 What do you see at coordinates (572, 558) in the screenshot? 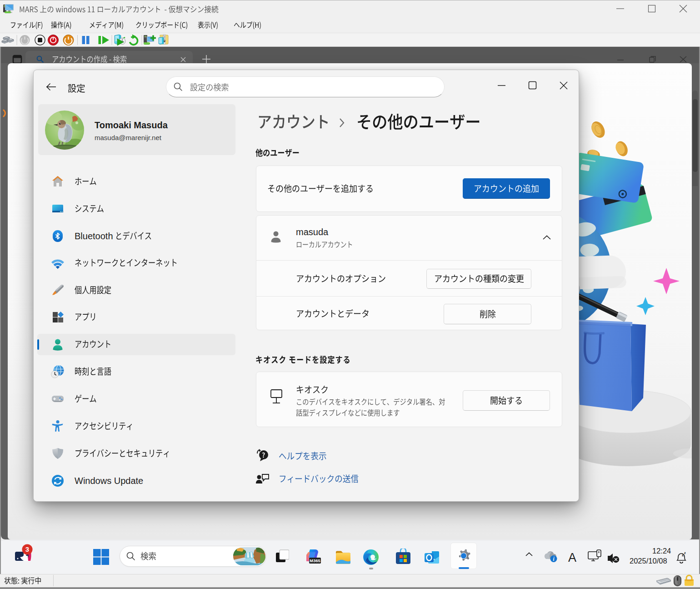
I see `svg-text: A` at bounding box center [572, 558].